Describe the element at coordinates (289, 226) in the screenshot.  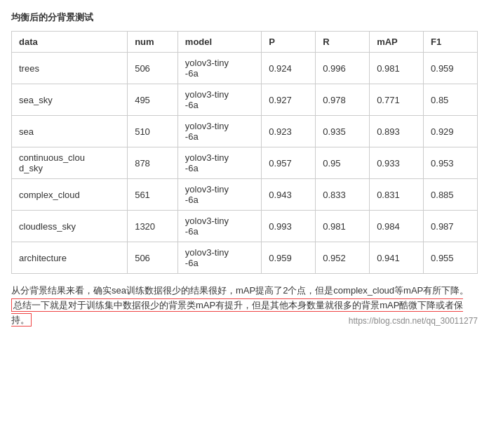
I see `cell-p: 0.993` at that location.